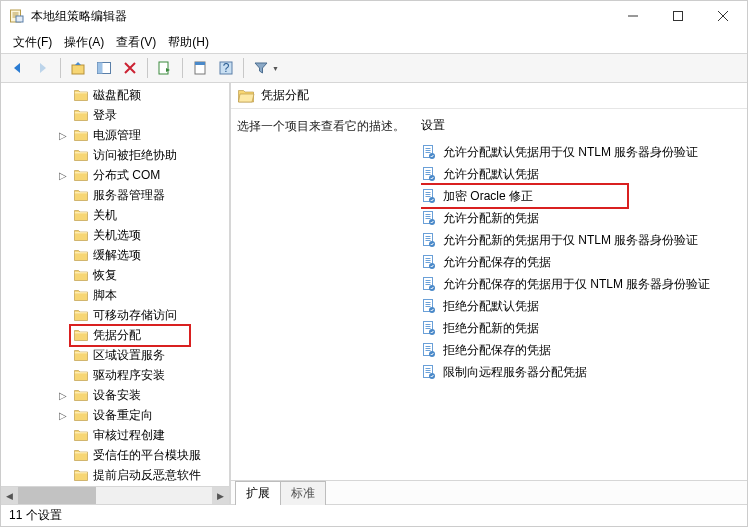 The height and width of the screenshot is (527, 748). What do you see at coordinates (576, 284) in the screenshot?
I see `setting-label: 允许分配保存的凭据用于仅 NTLM 服务器身份验证` at bounding box center [576, 284].